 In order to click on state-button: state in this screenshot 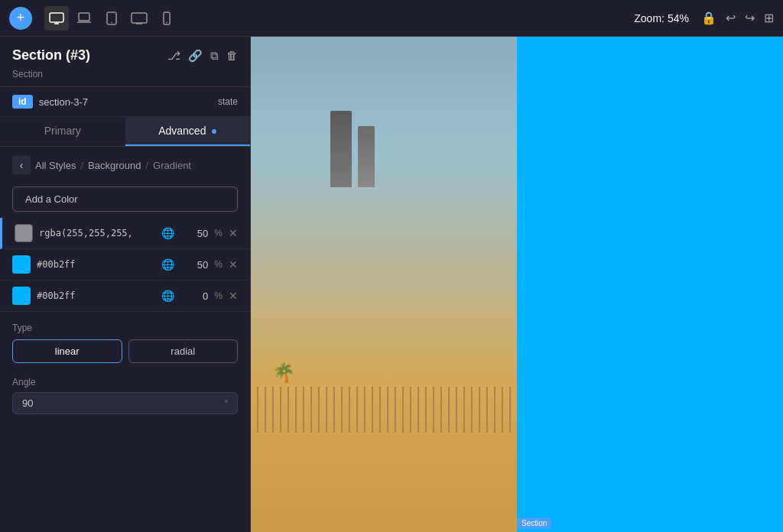, I will do `click(228, 102)`.